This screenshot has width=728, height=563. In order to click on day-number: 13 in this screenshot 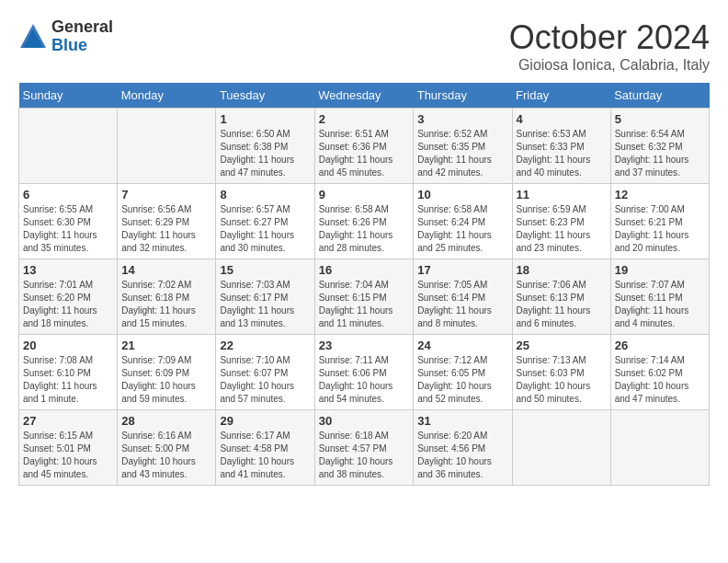, I will do `click(68, 270)`.